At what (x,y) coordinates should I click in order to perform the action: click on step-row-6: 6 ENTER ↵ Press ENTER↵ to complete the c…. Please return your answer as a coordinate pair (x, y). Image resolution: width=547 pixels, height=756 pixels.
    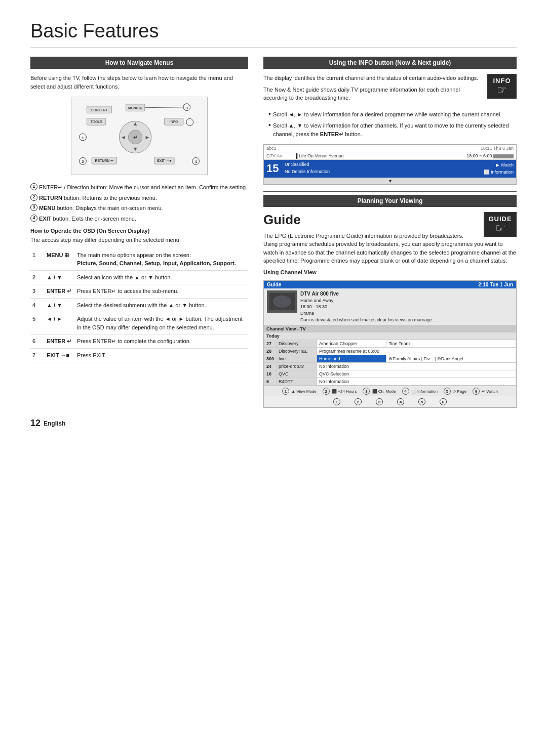
    Looking at the image, I should click on (139, 342).